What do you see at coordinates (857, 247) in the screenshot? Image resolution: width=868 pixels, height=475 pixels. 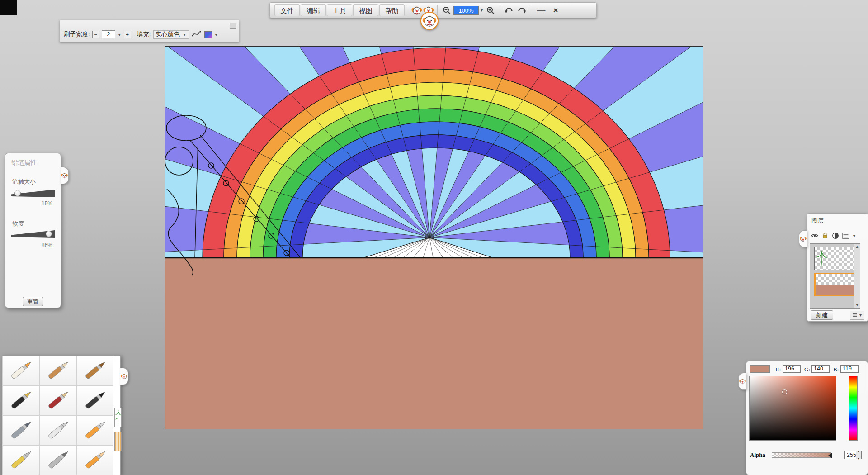 I see `scroll-up-icon: ▲` at bounding box center [857, 247].